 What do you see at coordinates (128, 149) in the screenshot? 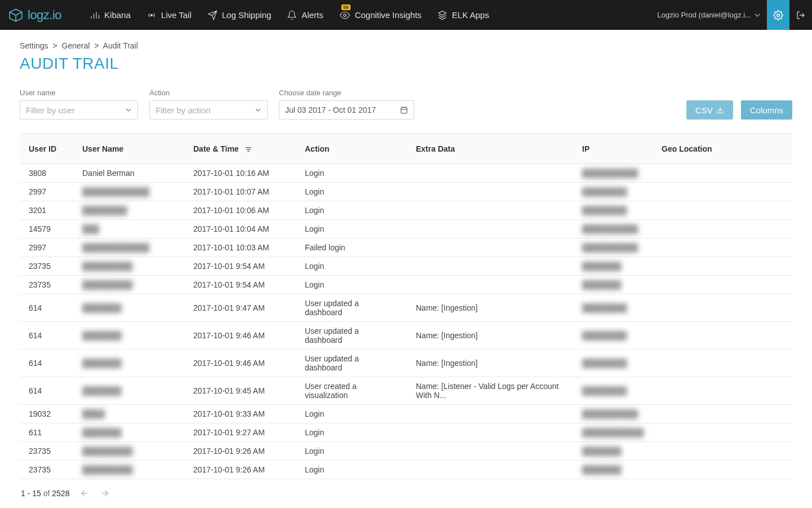
I see `th-user-name: User Name` at bounding box center [128, 149].